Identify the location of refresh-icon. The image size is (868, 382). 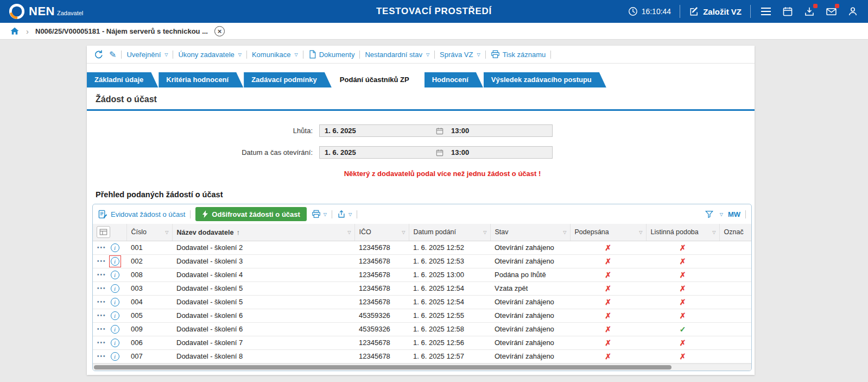
(99, 54).